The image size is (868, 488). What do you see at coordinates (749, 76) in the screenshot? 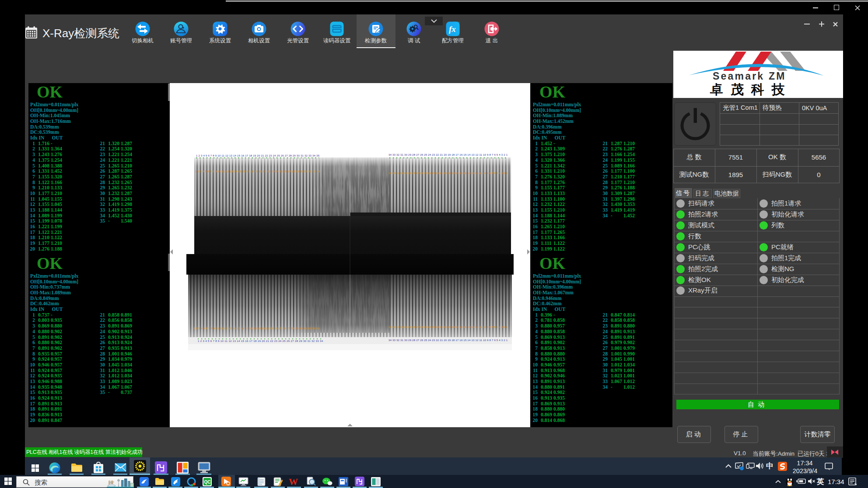
I see `svg-text: Seamark ZM` at bounding box center [749, 76].